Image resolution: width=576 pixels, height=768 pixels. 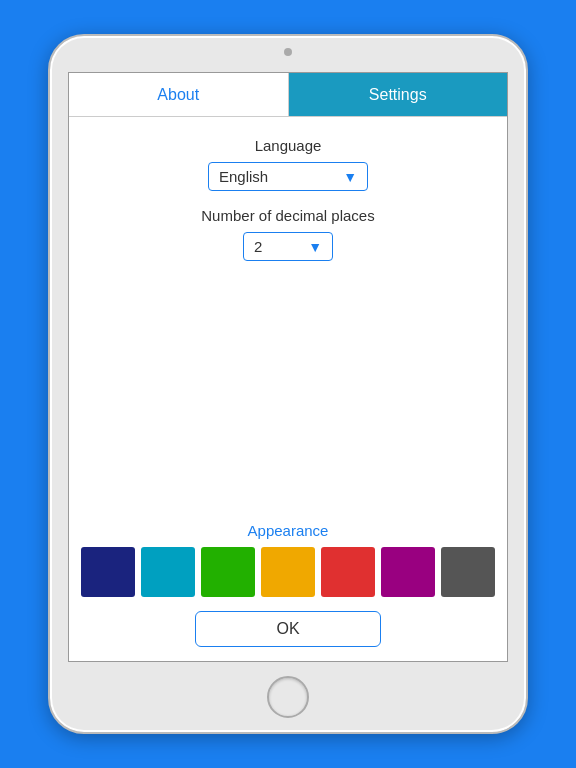 I want to click on color-swatches, so click(x=288, y=572).